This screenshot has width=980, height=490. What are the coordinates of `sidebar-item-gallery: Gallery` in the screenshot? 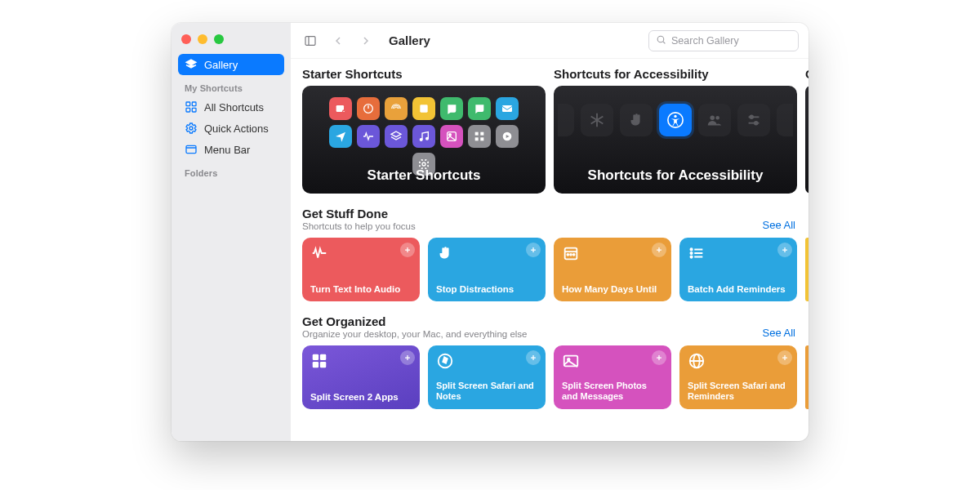 It's located at (231, 65).